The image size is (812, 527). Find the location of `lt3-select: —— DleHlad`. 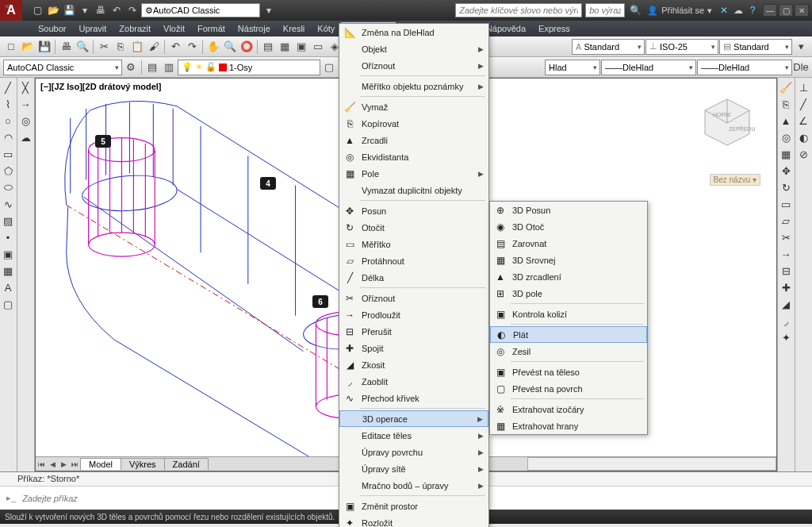

lt3-select: —— DleHlad is located at coordinates (745, 67).